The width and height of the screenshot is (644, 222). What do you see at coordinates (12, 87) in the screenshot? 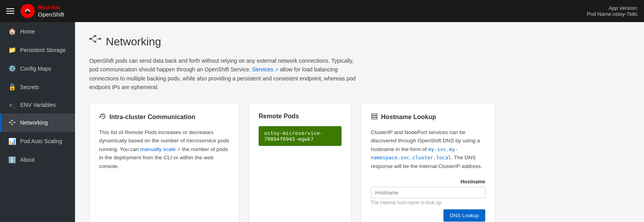
I see `lock-icon: 🔒` at bounding box center [12, 87].